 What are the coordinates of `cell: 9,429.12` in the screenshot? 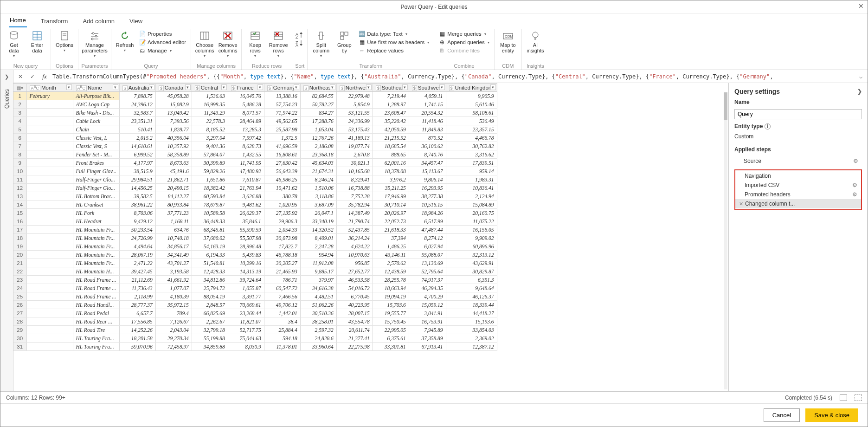 It's located at (137, 221).